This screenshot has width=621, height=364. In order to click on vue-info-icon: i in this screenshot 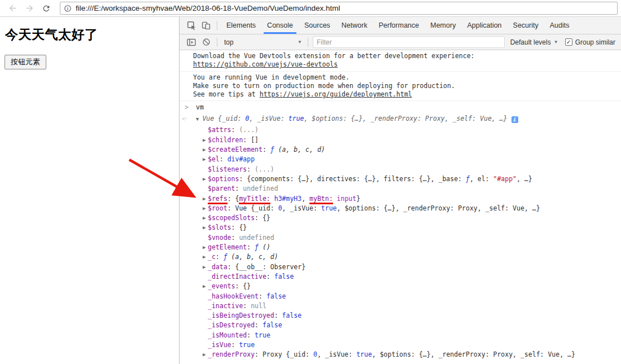, I will do `click(515, 120)`.